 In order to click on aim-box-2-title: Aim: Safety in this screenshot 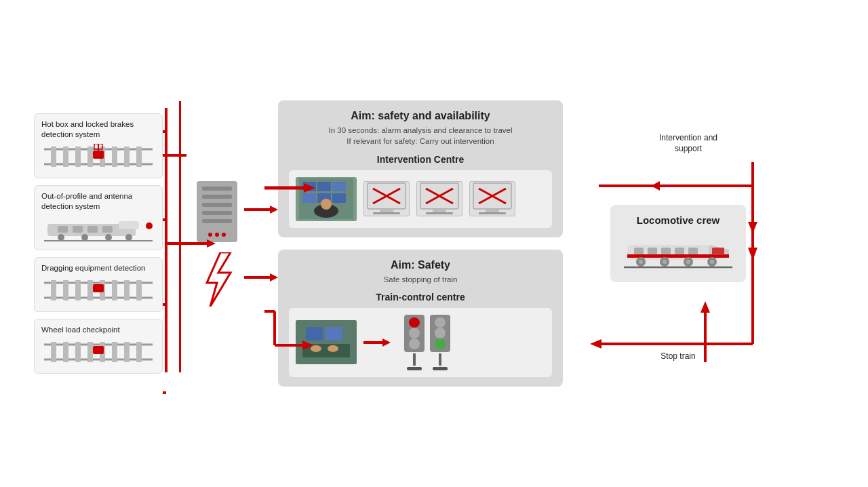, I will do `click(420, 265)`.